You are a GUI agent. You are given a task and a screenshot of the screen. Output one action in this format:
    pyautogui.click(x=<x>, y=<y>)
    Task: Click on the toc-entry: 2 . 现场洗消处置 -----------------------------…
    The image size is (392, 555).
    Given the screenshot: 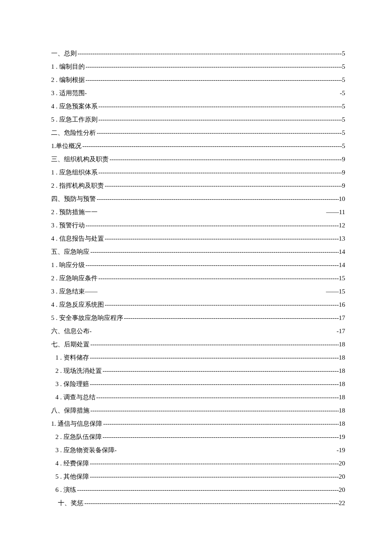 What is the action you would take?
    pyautogui.click(x=198, y=371)
    